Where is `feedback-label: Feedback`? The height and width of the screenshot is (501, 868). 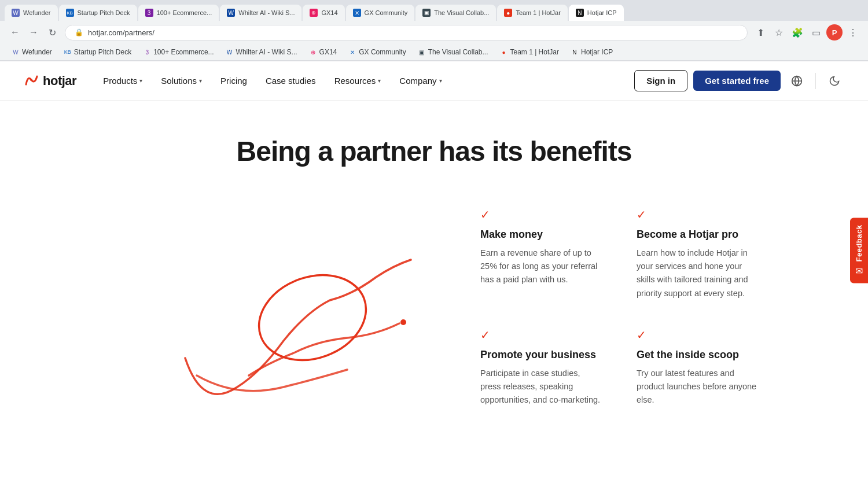 feedback-label: Feedback is located at coordinates (859, 244).